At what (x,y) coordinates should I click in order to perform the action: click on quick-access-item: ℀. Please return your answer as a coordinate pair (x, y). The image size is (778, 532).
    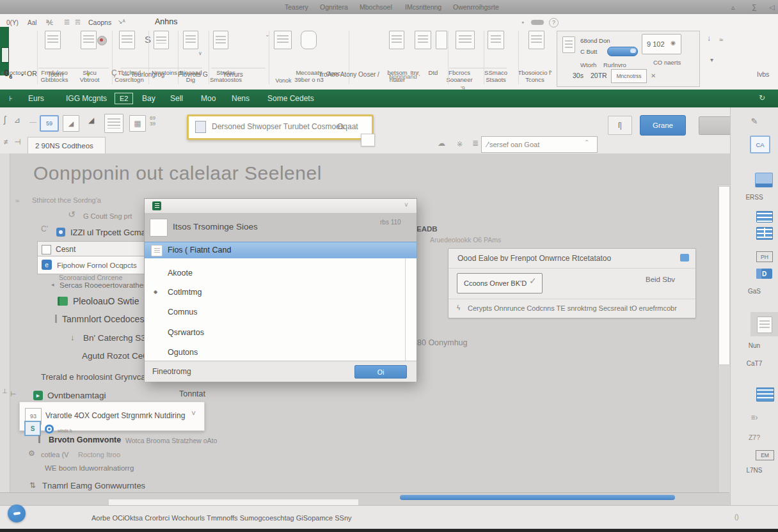
    Looking at the image, I should click on (50, 22).